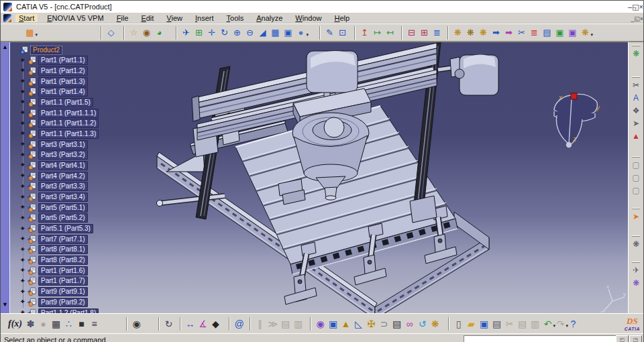  I want to click on save-icon: ▣, so click(484, 324).